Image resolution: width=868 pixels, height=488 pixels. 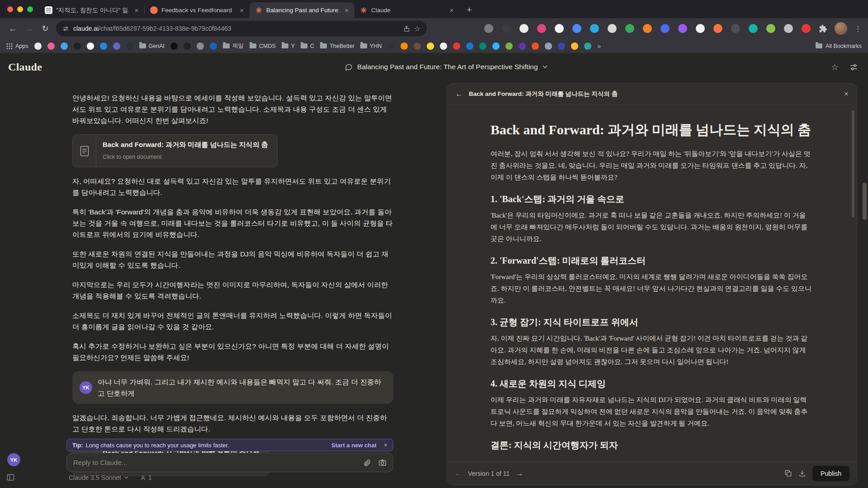 What do you see at coordinates (30, 9) in the screenshot?
I see `fullscreen-window-button` at bounding box center [30, 9].